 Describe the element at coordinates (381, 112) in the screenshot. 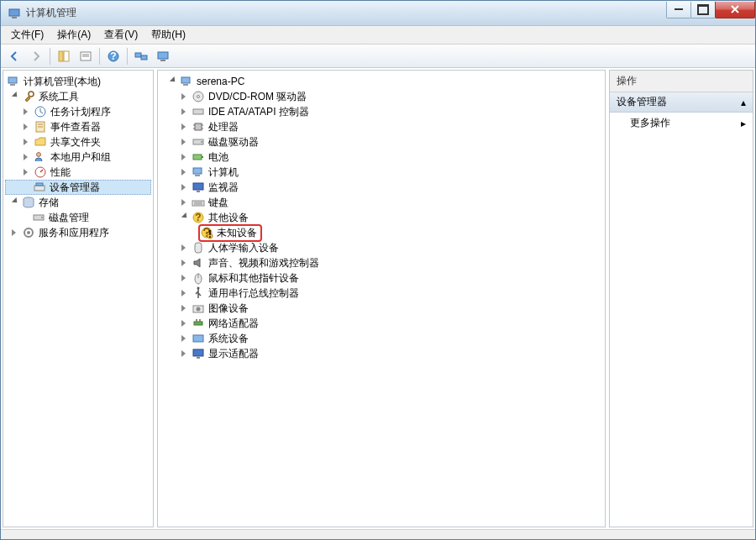

I see `device-ide: IDE ATA/ATAPI 控制器` at that location.